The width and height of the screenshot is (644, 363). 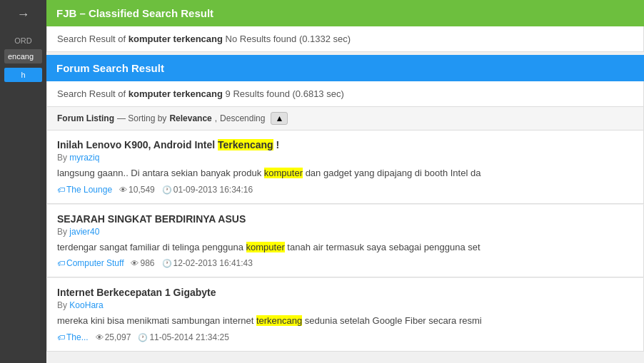 I want to click on result-views-1: 10,549, so click(x=137, y=190).